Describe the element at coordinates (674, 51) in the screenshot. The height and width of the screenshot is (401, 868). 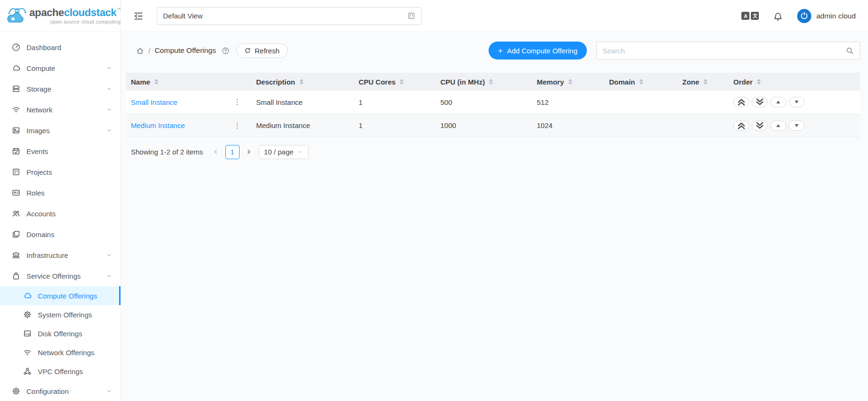
I see `toolbar-right: + Add Compute Offering` at that location.